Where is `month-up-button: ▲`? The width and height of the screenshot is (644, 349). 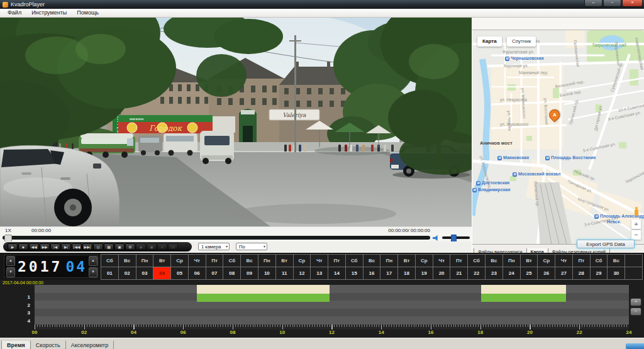 month-up-button: ▲ is located at coordinates (93, 261).